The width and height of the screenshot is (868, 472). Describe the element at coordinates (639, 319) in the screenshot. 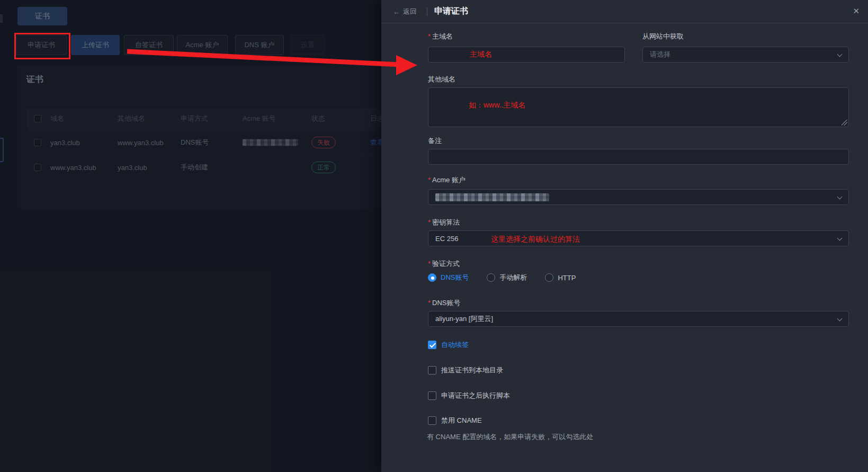

I see `dns-account-select: aliyun-yan [阿里云]` at that location.